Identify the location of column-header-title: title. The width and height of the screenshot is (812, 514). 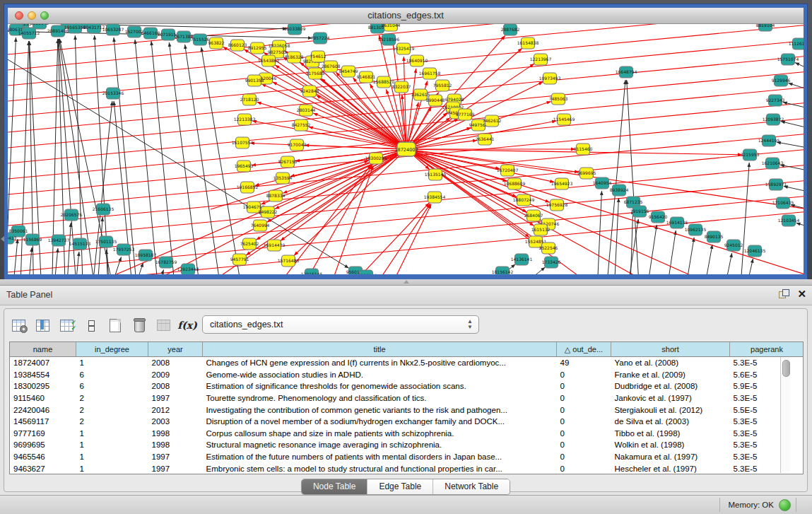
(380, 349).